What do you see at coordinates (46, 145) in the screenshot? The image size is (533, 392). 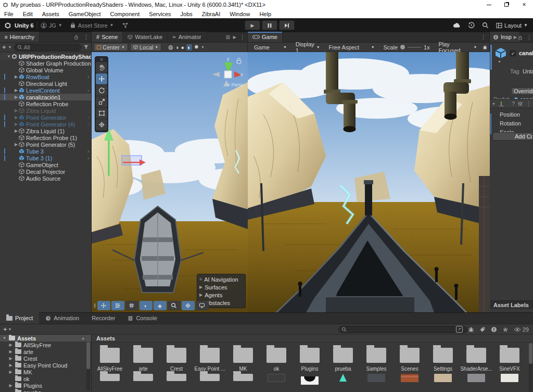 I see `hierarchy-item: ▶Point Generator (5)` at bounding box center [46, 145].